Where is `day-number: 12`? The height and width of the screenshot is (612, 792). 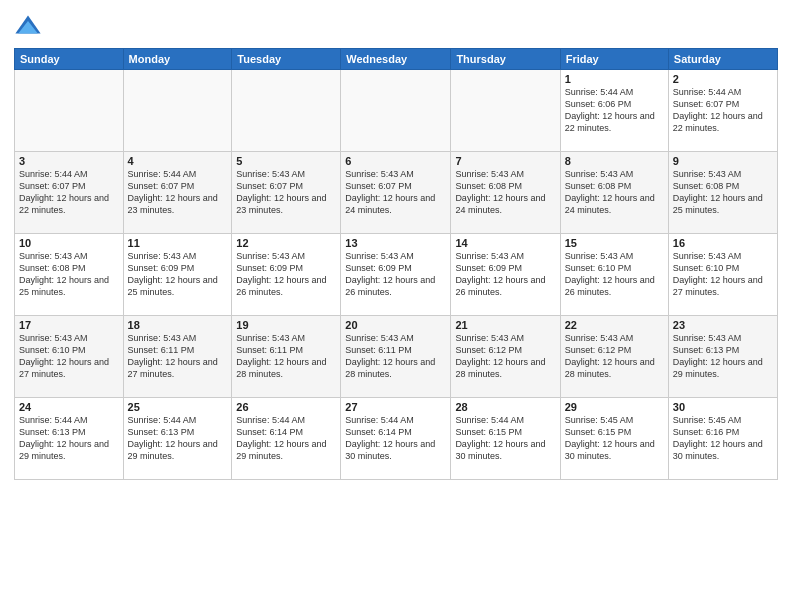 day-number: 12 is located at coordinates (286, 243).